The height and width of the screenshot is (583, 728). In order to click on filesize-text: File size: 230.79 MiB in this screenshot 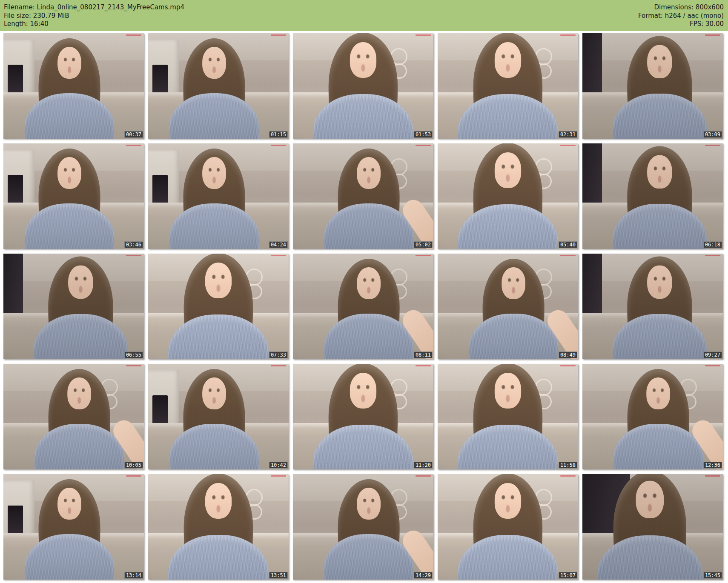, I will do `click(94, 16)`.